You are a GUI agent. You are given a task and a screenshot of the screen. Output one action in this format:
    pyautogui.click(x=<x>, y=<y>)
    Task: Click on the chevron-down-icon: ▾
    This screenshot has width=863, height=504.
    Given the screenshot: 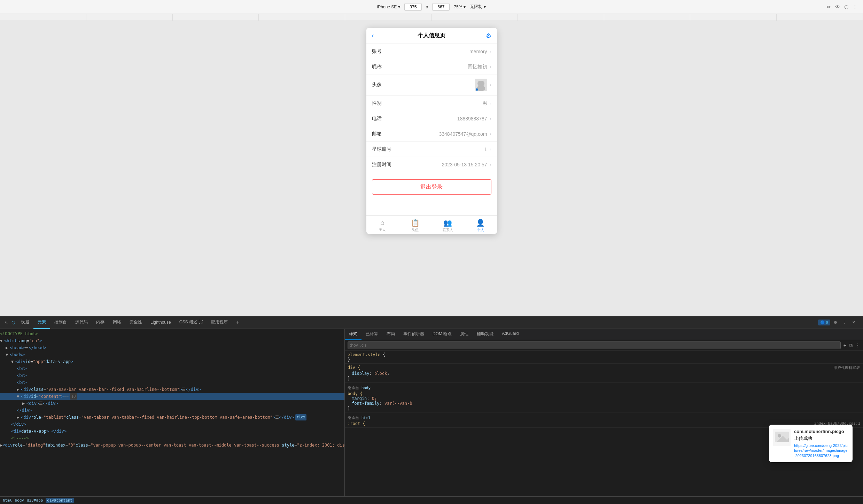 What is the action you would take?
    pyautogui.click(x=465, y=7)
    